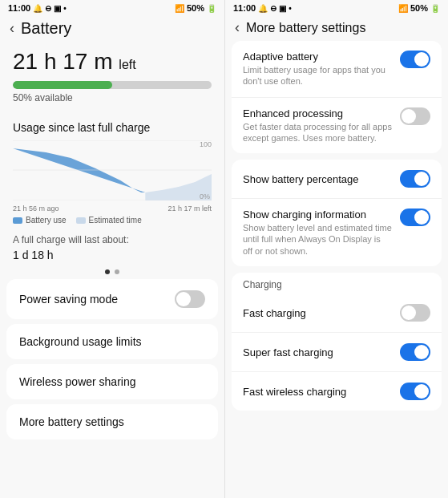  What do you see at coordinates (112, 29) in the screenshot?
I see `header-left: ‹ Battery` at bounding box center [112, 29].